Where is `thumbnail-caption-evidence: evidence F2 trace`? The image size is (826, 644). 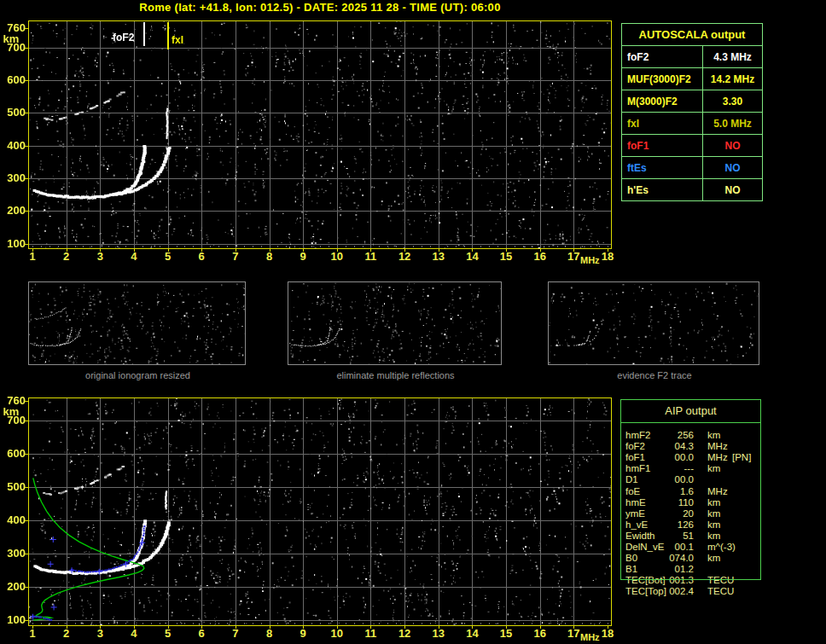
thumbnail-caption-evidence: evidence F2 trace is located at coordinates (654, 375).